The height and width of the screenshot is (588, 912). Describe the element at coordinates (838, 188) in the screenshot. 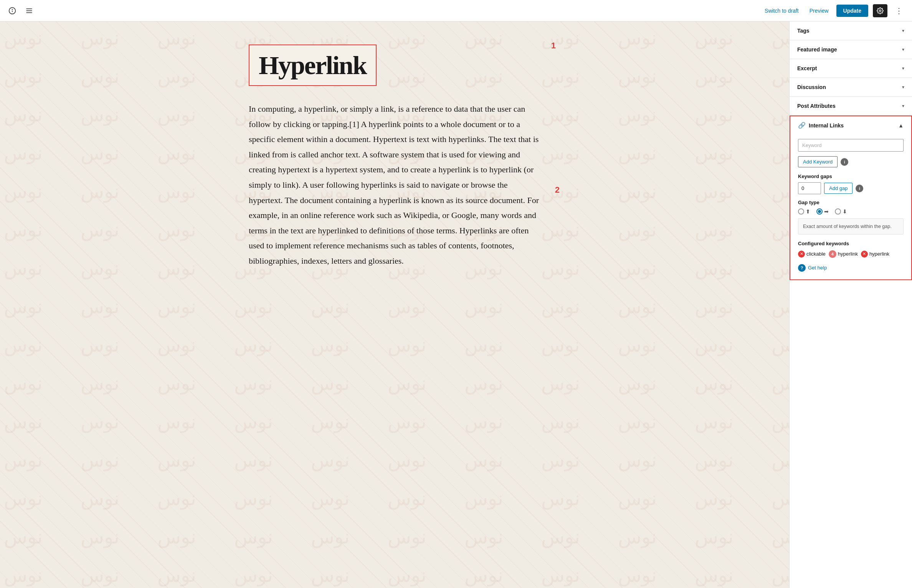

I see `add-gap-button: Add gap` at that location.